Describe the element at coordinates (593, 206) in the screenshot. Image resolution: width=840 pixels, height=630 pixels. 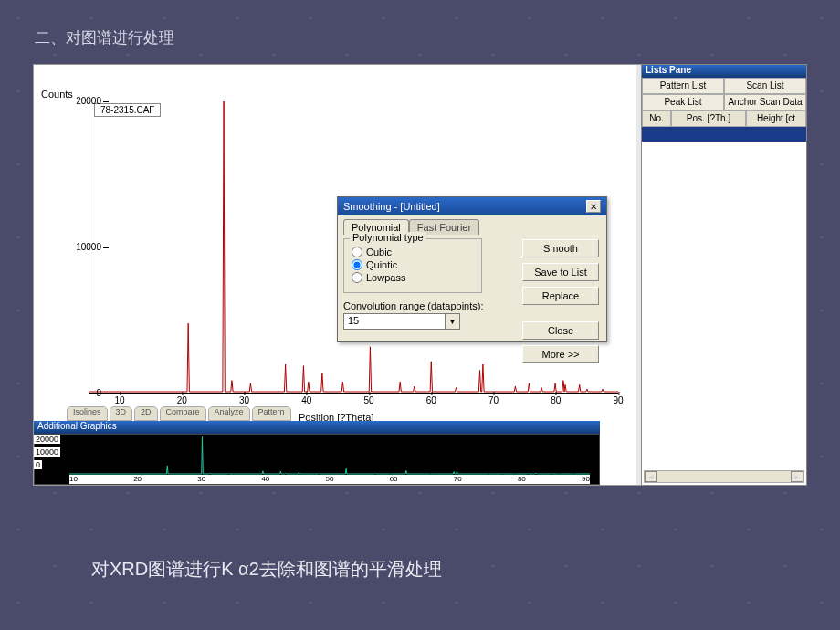
I see `dialog-close-button: ✕` at that location.